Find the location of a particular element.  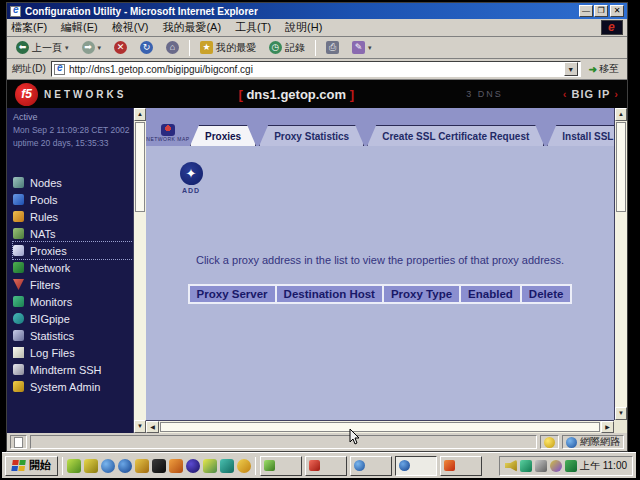

sidebar-item-filters: Filters is located at coordinates (73, 284).